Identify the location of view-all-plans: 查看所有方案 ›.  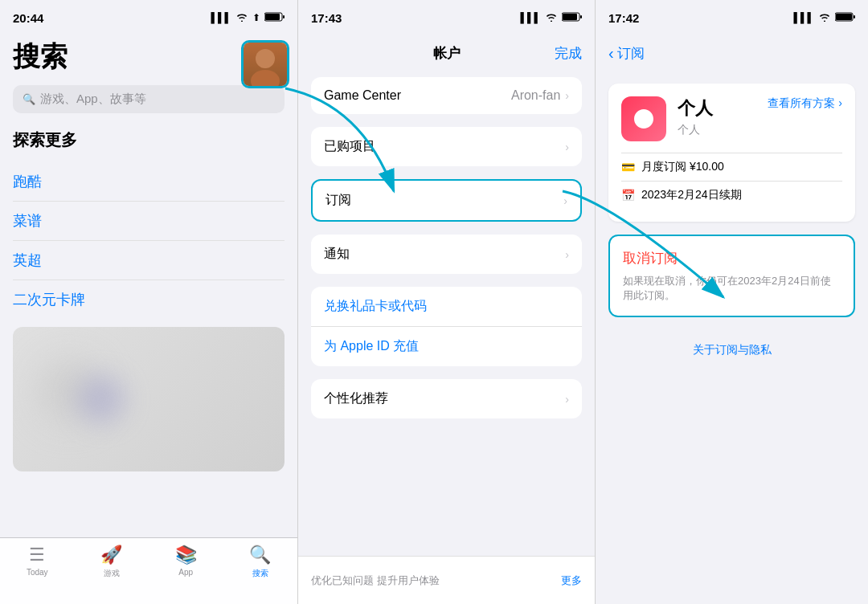
(805, 104).